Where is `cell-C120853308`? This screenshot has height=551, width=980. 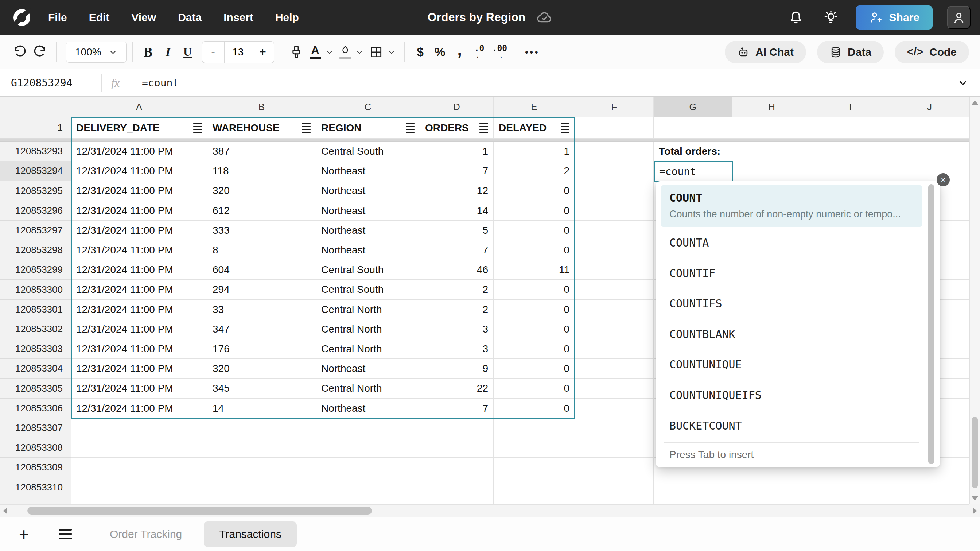 cell-C120853308 is located at coordinates (368, 448).